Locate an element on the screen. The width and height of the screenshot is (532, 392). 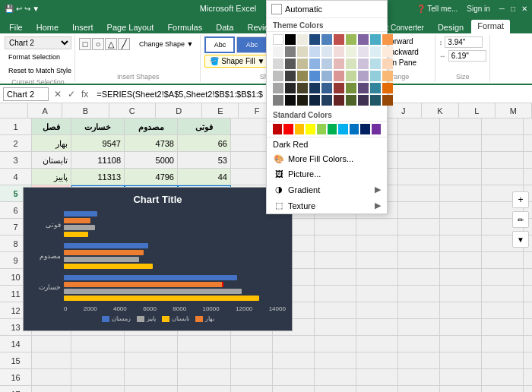
tab-design: Design is located at coordinates (451, 27).